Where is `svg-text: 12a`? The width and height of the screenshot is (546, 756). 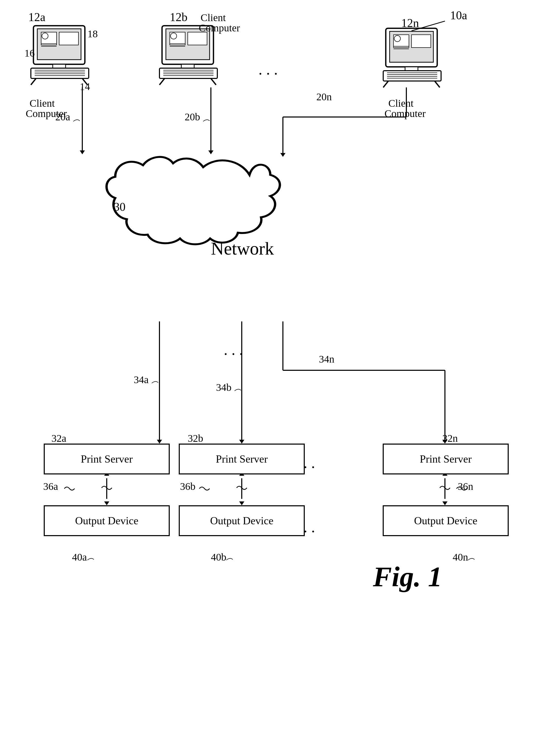
svg-text: 12a is located at coordinates (37, 17).